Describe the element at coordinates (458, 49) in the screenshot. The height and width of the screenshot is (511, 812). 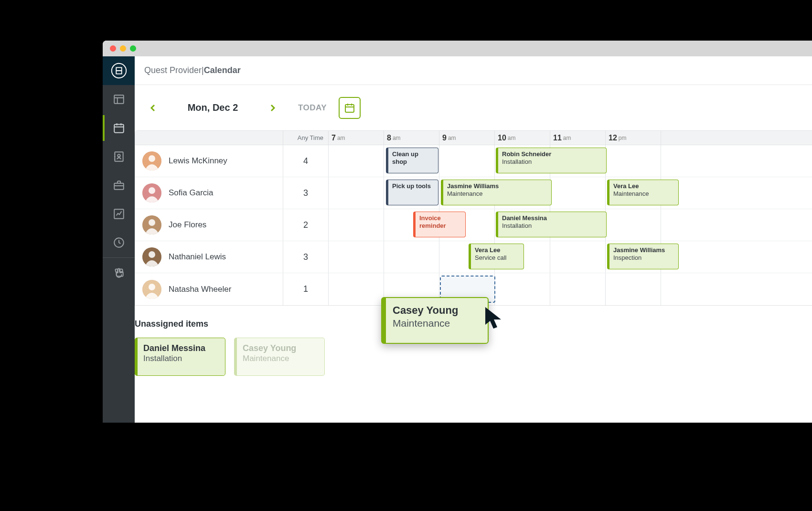
I see `window-titlebar` at that location.